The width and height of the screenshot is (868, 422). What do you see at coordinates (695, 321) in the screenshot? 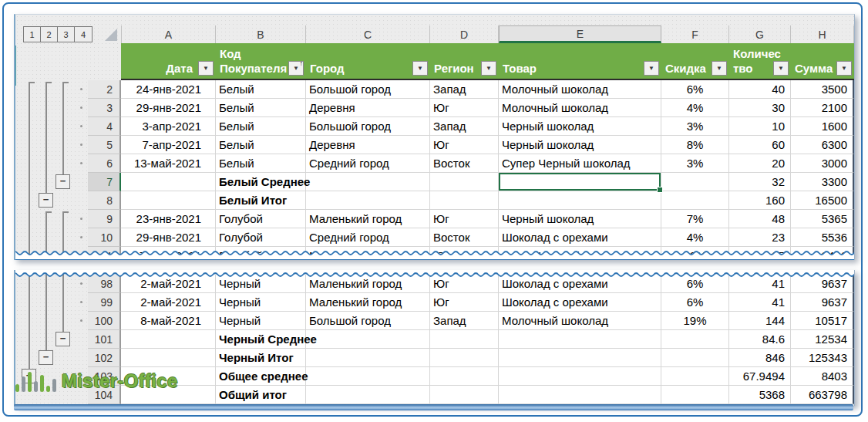
I see `cell-F100: 19%` at bounding box center [695, 321].